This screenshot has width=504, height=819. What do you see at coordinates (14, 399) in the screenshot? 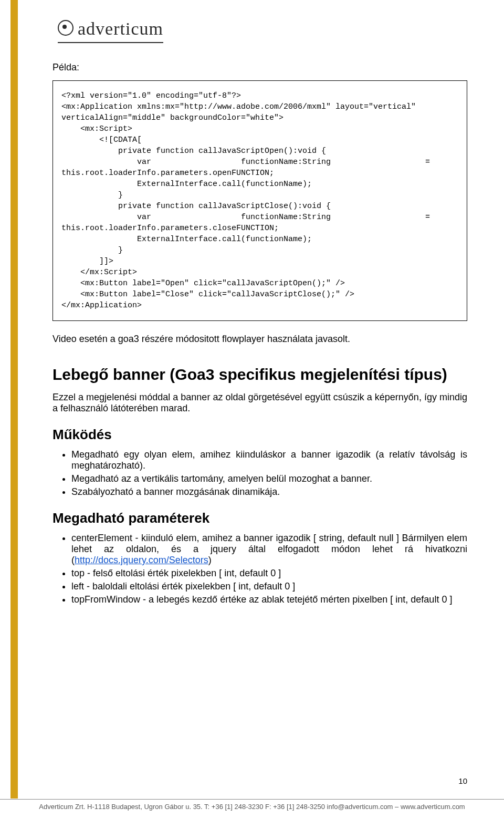
I see `left-accent-bar` at bounding box center [14, 399].